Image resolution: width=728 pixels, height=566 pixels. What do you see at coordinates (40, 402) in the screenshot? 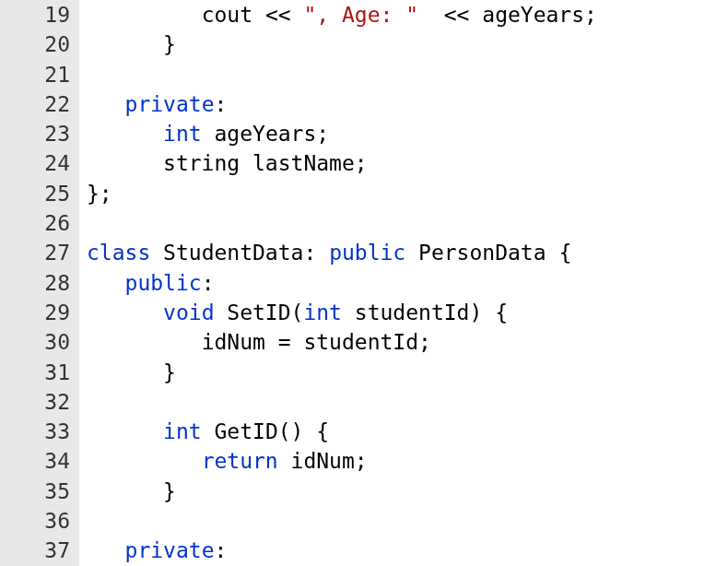
I see `line-number: 32` at bounding box center [40, 402].